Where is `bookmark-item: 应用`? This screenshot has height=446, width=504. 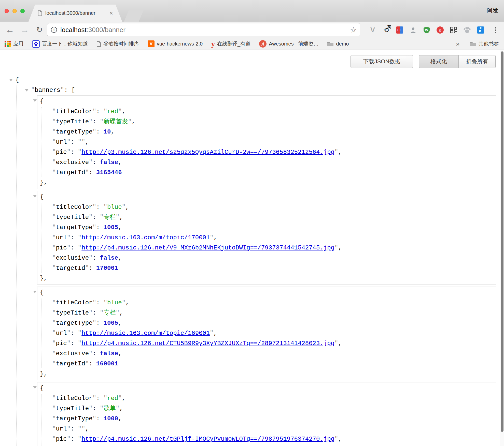 bookmark-item: 应用 is located at coordinates (14, 44).